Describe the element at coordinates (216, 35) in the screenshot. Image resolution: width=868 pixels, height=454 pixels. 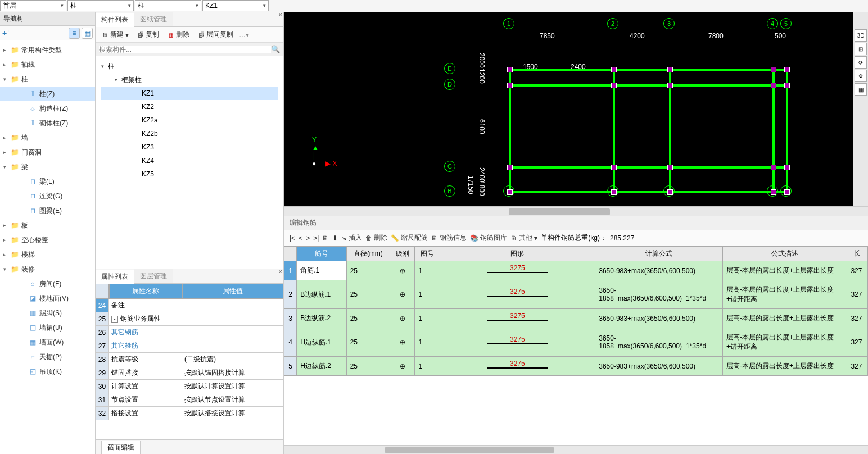
I see `layer-copy-button: 🗐层间复制` at that location.